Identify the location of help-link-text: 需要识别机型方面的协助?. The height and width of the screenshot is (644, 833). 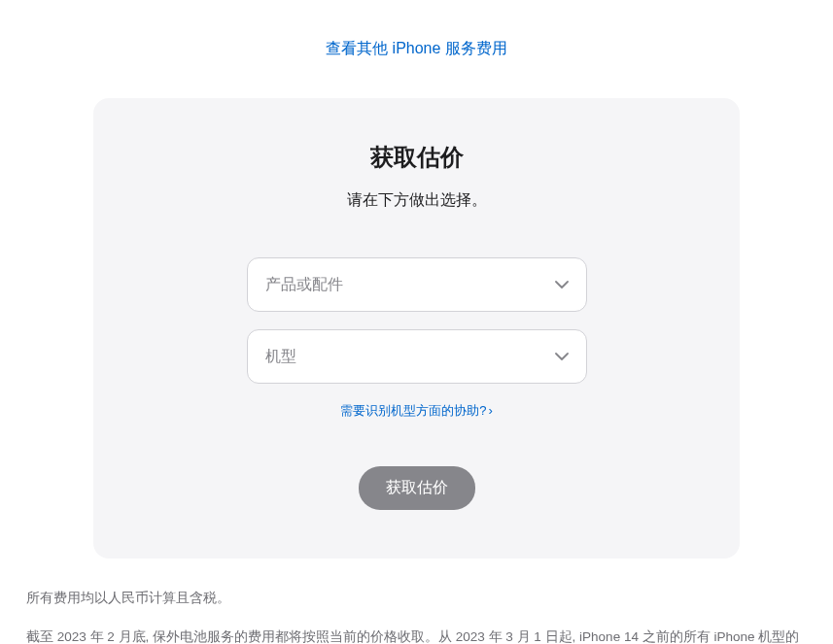
(413, 410).